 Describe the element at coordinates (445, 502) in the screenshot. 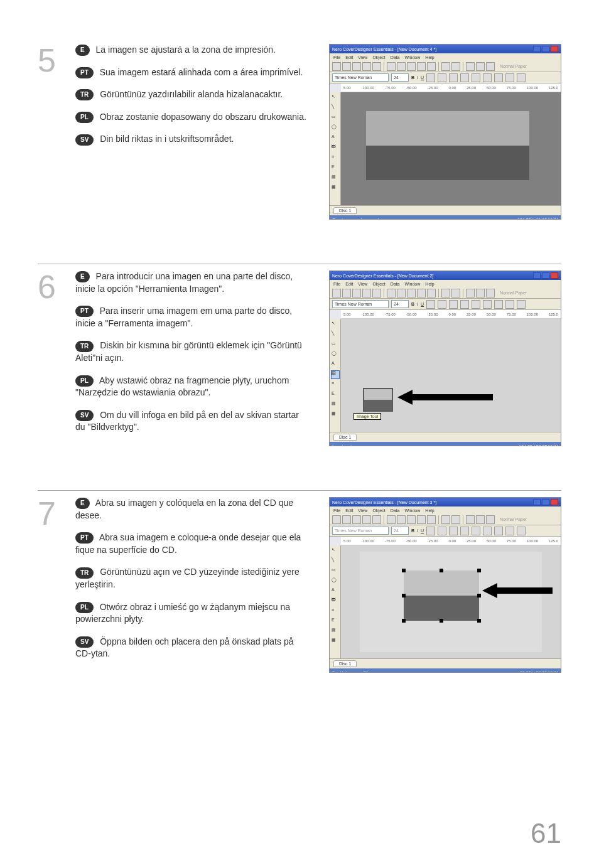

I see `title-bar: Nero CoverDesigner Essentials - [New Doc…` at that location.